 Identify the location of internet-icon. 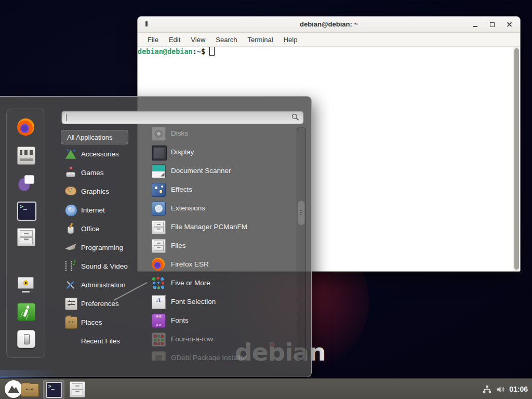
(71, 210).